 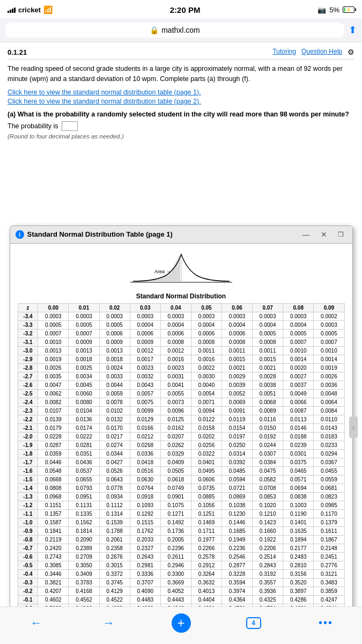 What do you see at coordinates (48, 10) in the screenshot?
I see `wifi-icon: 📶` at bounding box center [48, 10].